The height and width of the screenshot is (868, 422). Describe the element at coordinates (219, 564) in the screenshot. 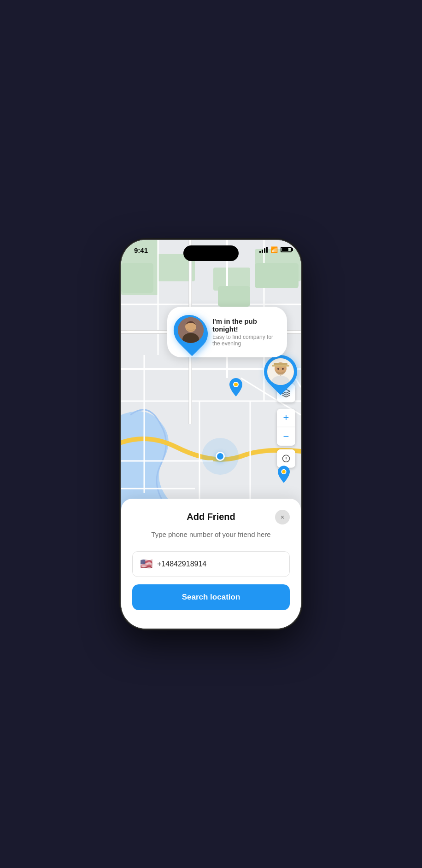

I see `phone-input` at that location.